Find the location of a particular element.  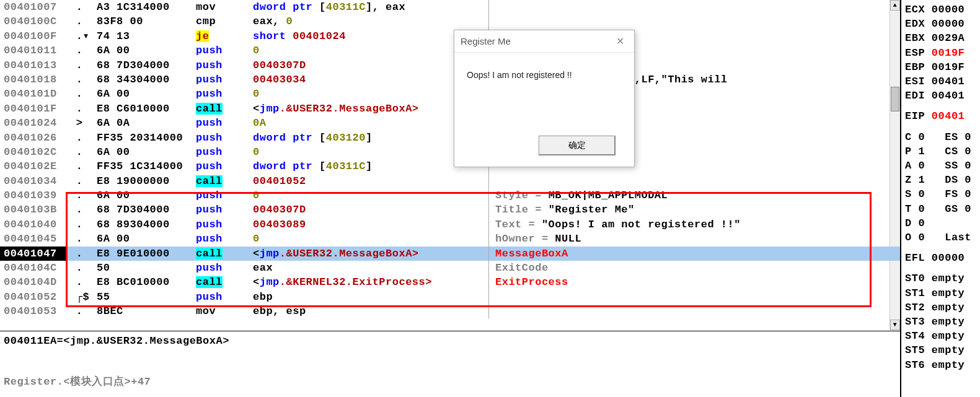

register-line: EBX 0029A is located at coordinates (942, 38).